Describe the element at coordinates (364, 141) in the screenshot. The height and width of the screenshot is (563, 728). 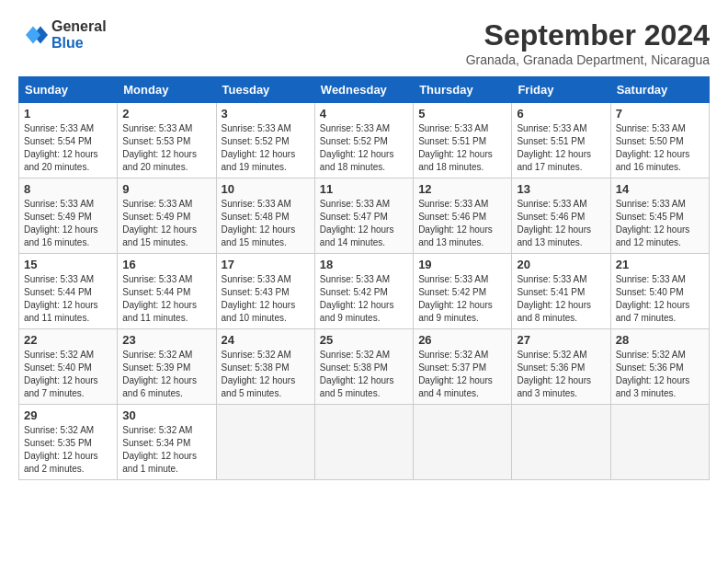
I see `calendar-week-row: 1Sunrise: 5:33 AMSunset: 5:54 PMDaylight…` at that location.